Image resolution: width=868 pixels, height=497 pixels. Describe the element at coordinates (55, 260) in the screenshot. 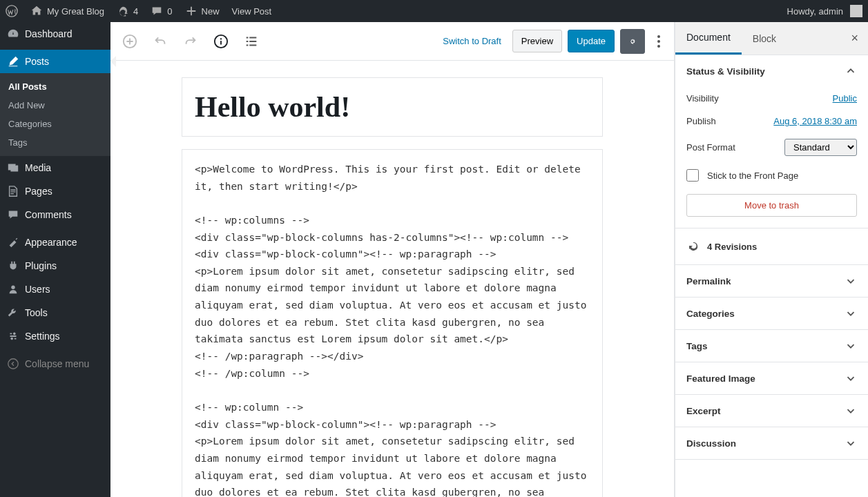

I see `admin-sidebar: Dashboard Posts All Posts Add New Catego…` at that location.